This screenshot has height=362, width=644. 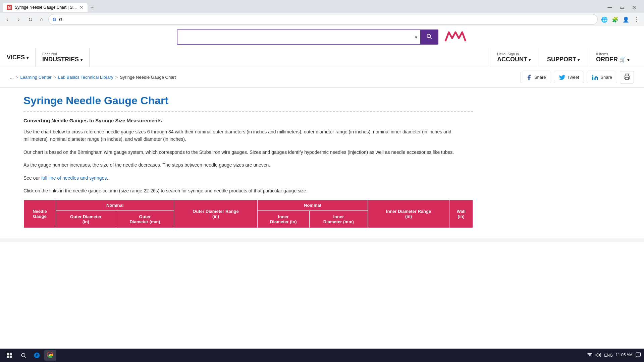 I want to click on cart-icon: 🛒, so click(x=623, y=60).